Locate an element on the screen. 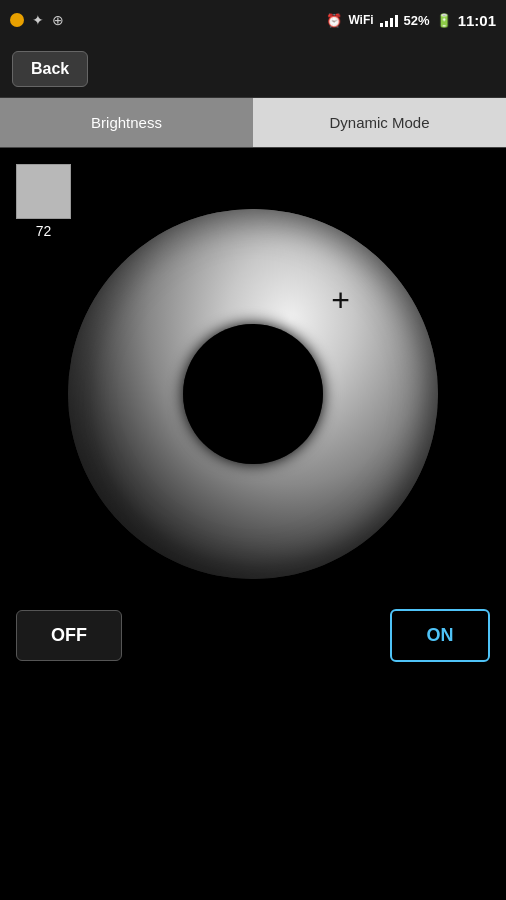  signal-bars is located at coordinates (389, 20).